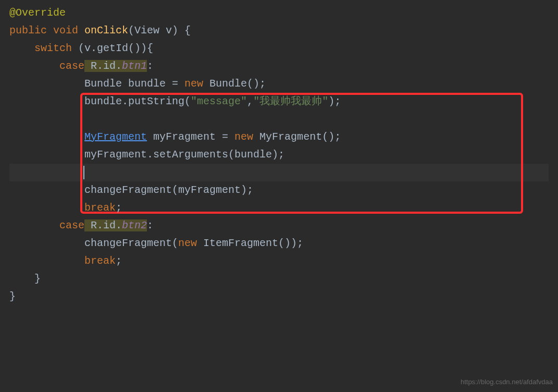  What do you see at coordinates (279, 243) in the screenshot?
I see `code-line-14: changeFragment(new ItemFragment());` at bounding box center [279, 243].